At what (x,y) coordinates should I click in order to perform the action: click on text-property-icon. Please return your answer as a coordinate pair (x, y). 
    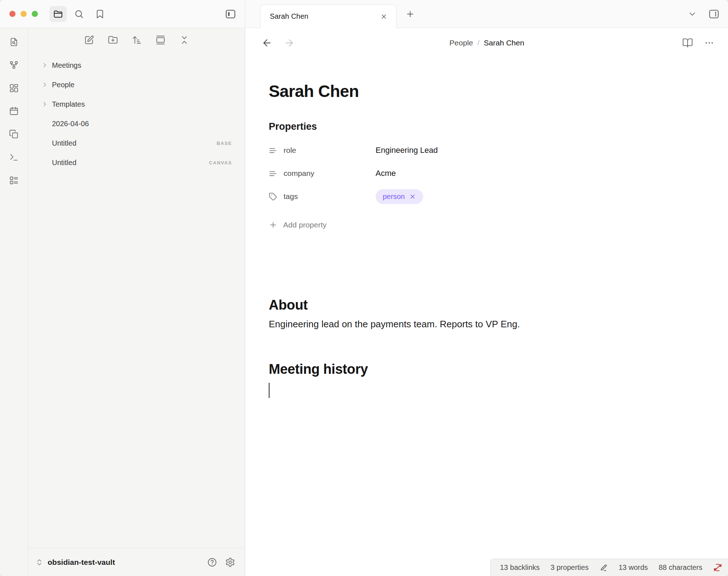
    Looking at the image, I should click on (273, 174).